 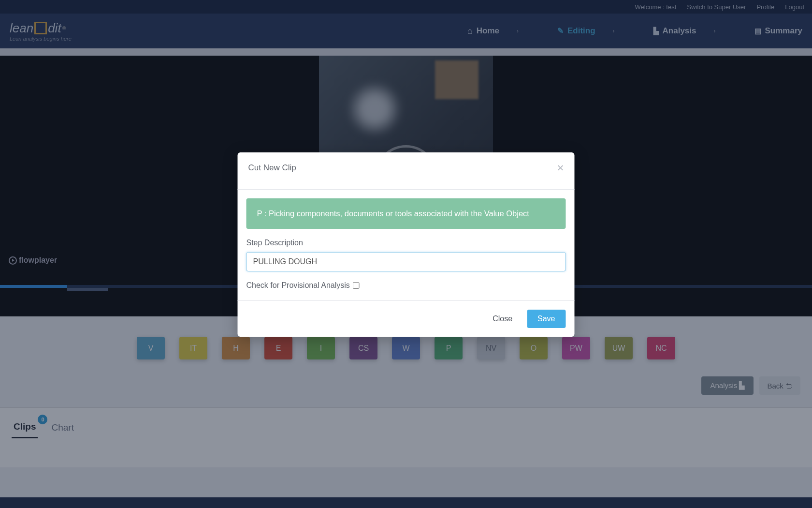 I want to click on close-icon: ×, so click(x=560, y=168).